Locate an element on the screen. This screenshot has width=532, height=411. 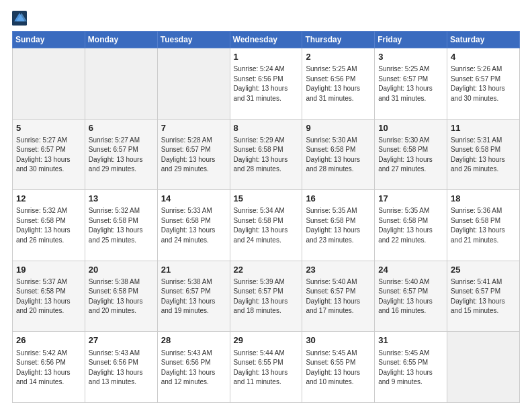
weekday-header-wednesday: Wednesday is located at coordinates (266, 40).